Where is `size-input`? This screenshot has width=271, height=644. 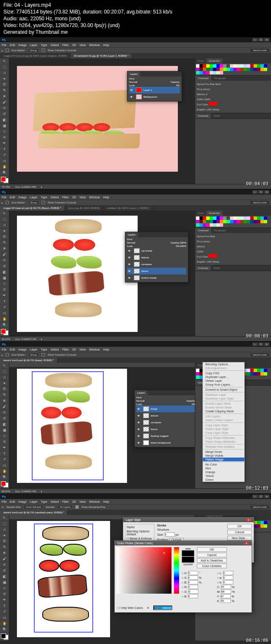
size-input is located at coordinates (170, 534).